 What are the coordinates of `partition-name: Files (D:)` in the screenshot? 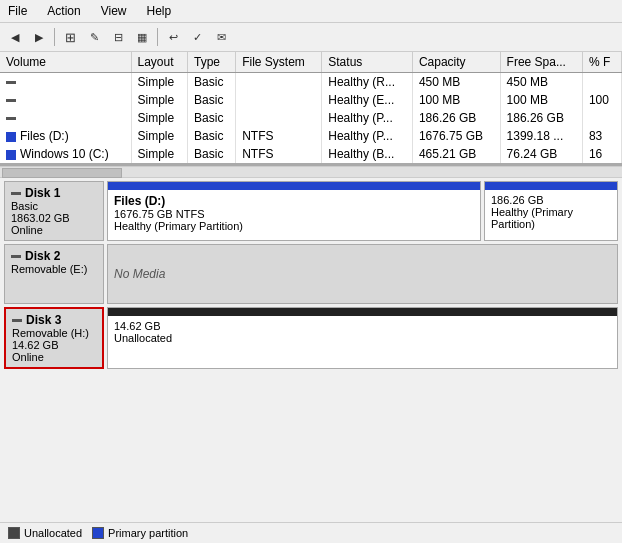 It's located at (294, 201).